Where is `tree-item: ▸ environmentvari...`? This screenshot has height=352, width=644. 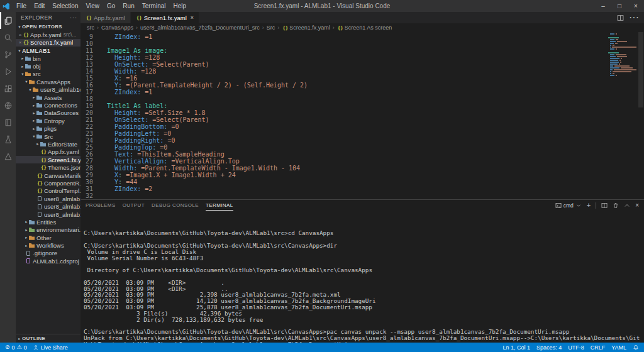
tree-item: ▸ environmentvari... is located at coordinates (48, 230).